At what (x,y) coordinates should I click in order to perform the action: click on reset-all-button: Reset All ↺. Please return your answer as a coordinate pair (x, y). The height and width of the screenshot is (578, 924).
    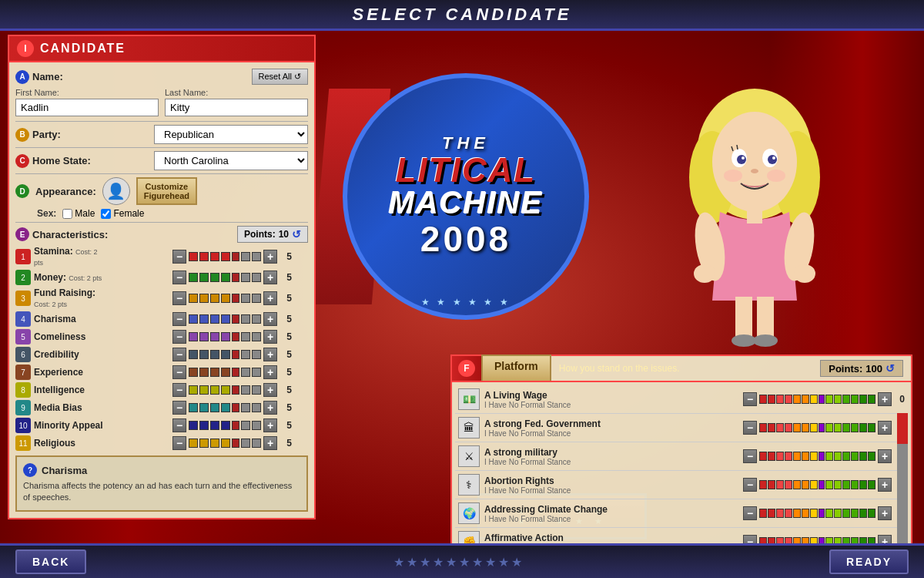
    Looking at the image, I should click on (280, 77).